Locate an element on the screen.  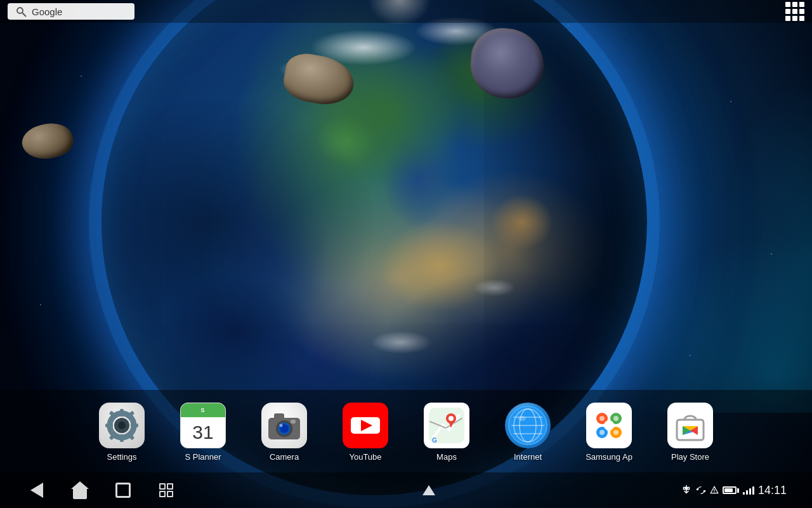
camera-svg is located at coordinates (284, 425).